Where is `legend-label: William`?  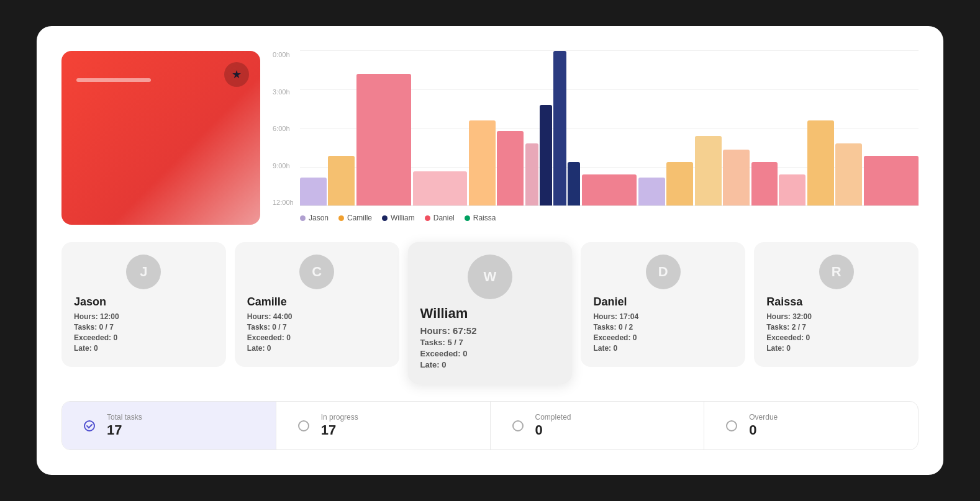
legend-label: William is located at coordinates (402, 218).